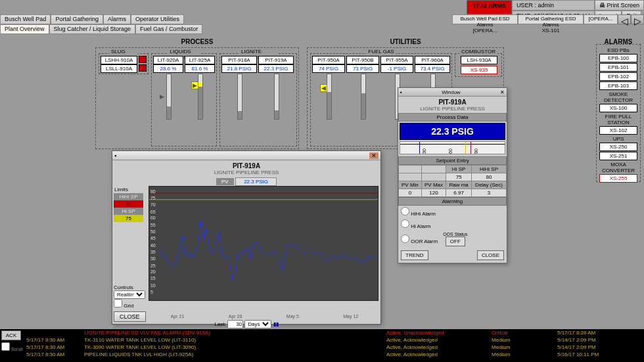 This screenshot has height=362, width=644. What do you see at coordinates (153, 252) in the screenshot?
I see `svg-text: 35` at bounding box center [153, 252].